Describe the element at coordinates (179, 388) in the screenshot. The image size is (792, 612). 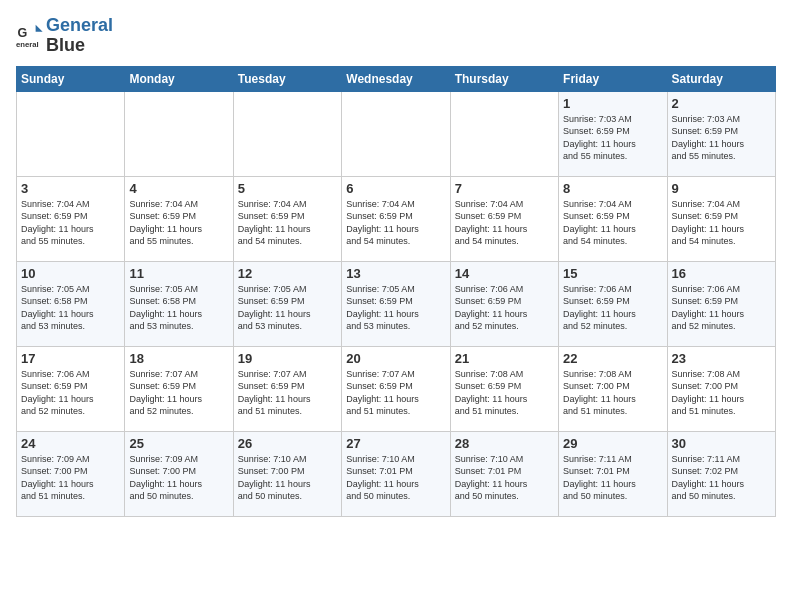
I see `calendar-cell: 18Sunrise: 7:07 AM Sunset: 6:59 PM Dayli…` at that location.